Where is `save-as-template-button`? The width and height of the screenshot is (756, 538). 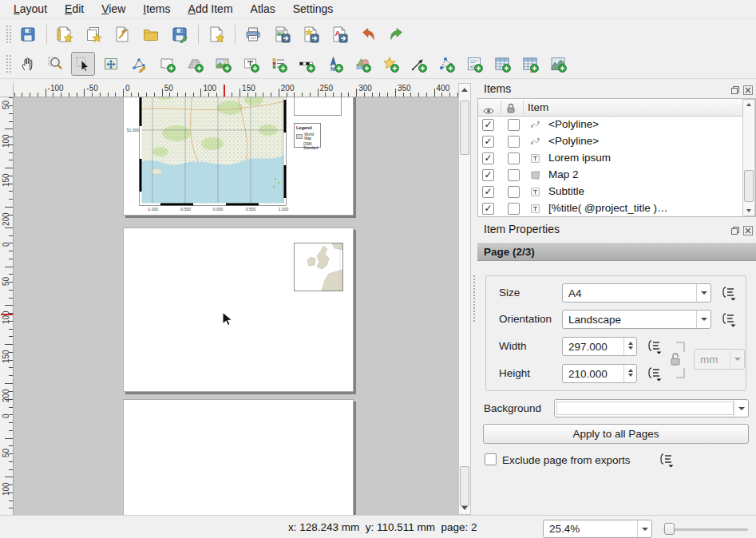
save-as-template-button is located at coordinates (180, 34).